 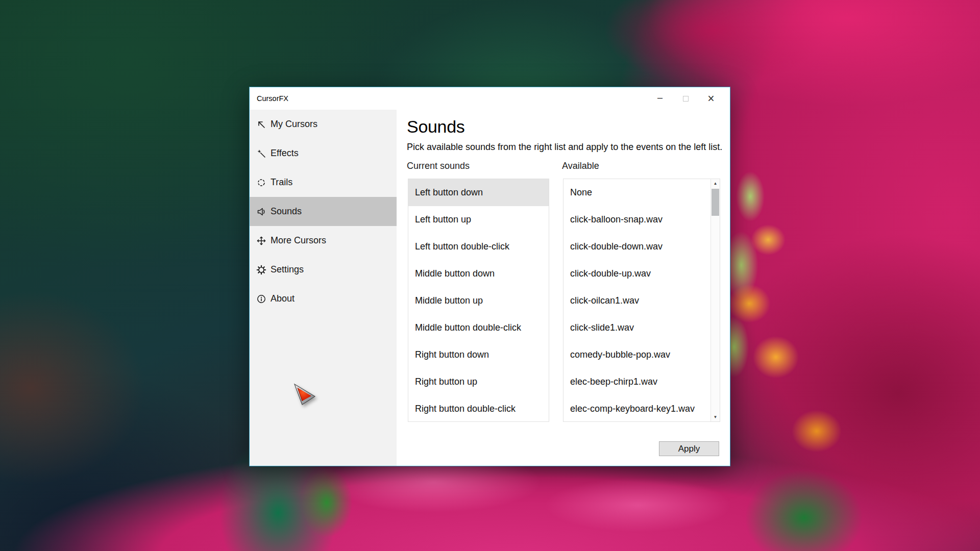 I want to click on current-sounds-list: Left button downLeft button upLeft butto…, so click(x=479, y=300).